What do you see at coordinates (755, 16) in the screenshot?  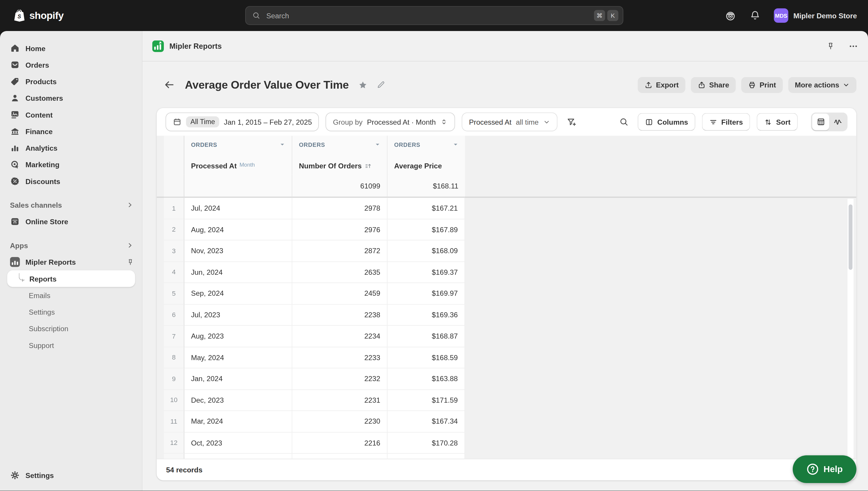 I see `notifications-bell-icon` at bounding box center [755, 16].